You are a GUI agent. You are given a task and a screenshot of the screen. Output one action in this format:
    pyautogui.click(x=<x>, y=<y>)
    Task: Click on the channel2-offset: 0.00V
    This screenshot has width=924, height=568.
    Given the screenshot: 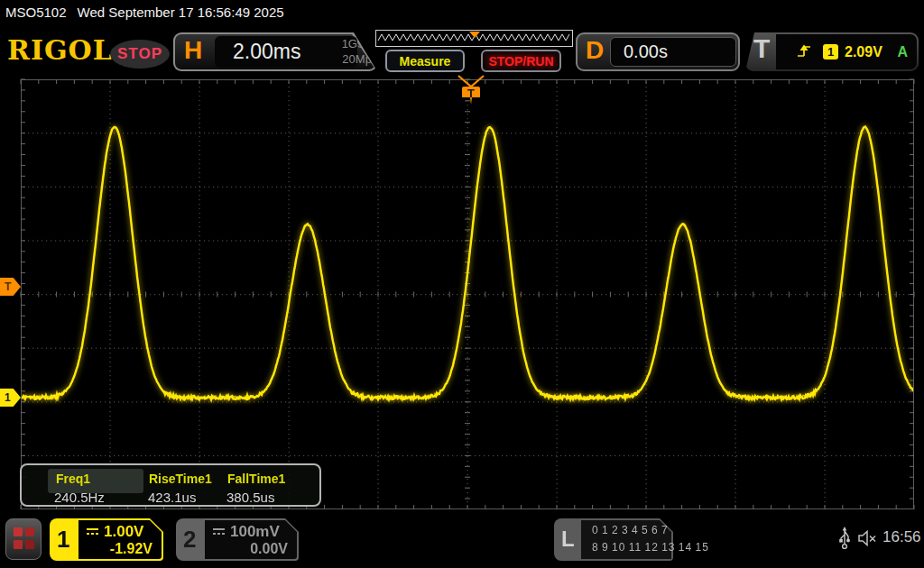 What is the action you would take?
    pyautogui.click(x=269, y=549)
    